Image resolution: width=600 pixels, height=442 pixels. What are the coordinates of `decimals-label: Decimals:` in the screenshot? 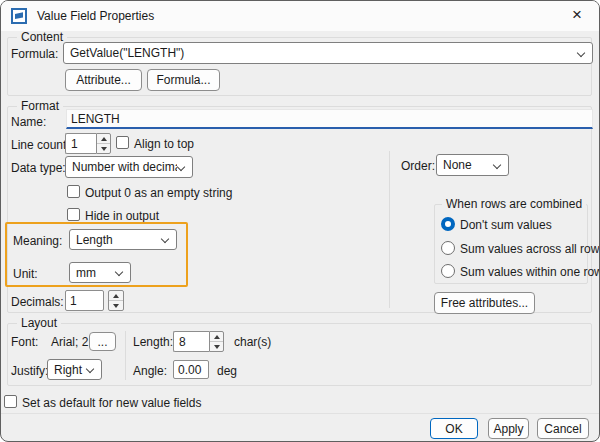 It's located at (38, 302).